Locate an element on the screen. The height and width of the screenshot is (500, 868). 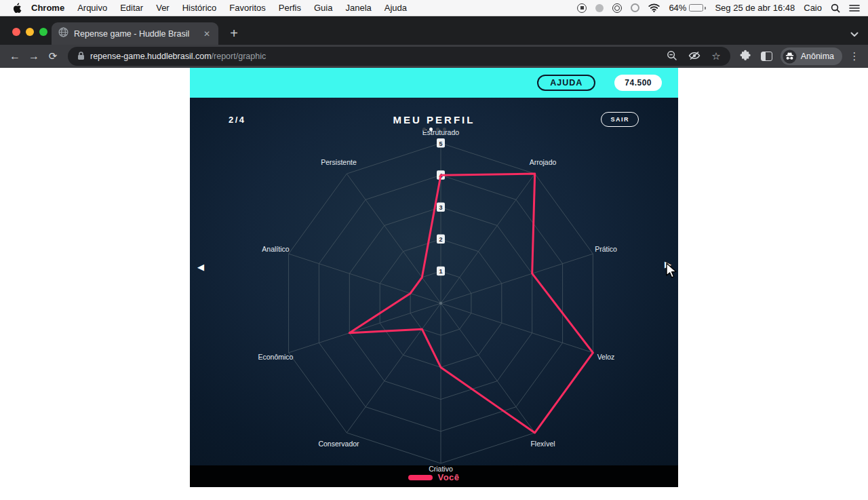
new-tab-button: + is located at coordinates (234, 33).